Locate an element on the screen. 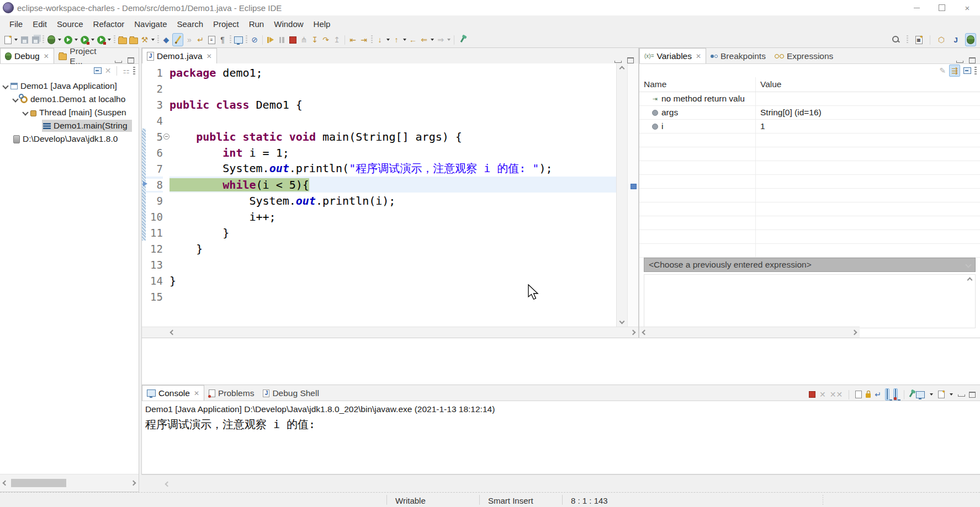  code-line: 4 is located at coordinates (379, 120).